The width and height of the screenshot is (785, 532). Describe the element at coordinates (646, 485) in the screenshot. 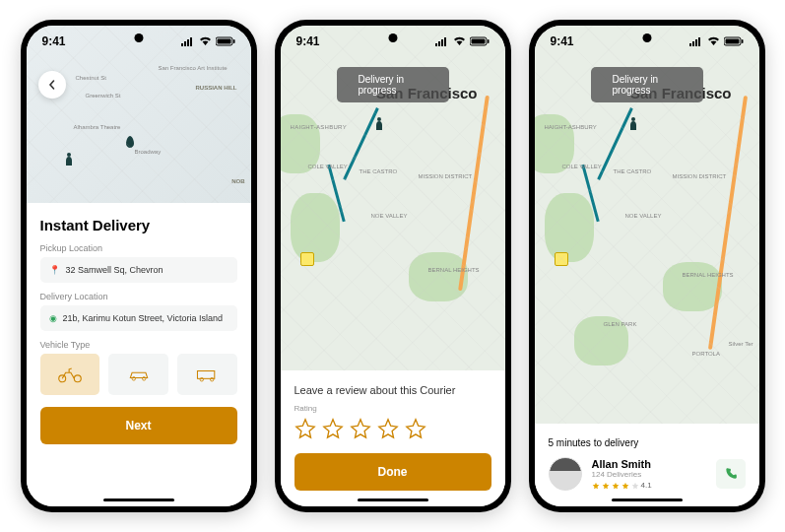

I see `driver-rating-value: 4.1` at that location.